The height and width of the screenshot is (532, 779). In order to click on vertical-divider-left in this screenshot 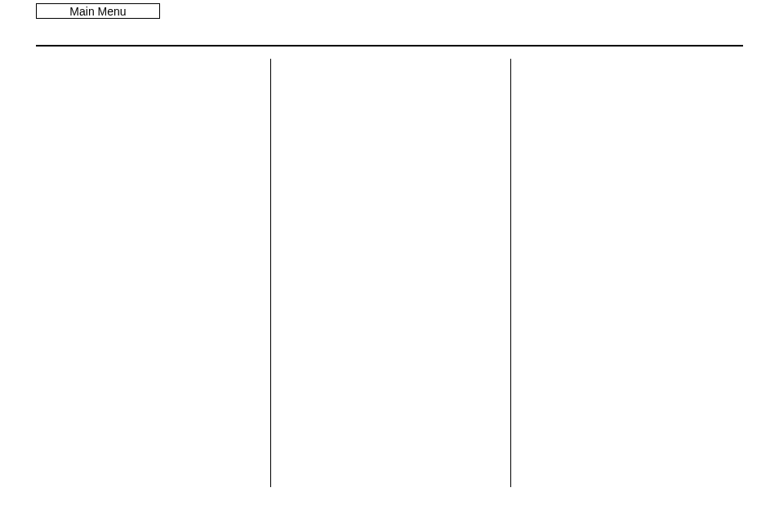, I will do `click(271, 273)`.